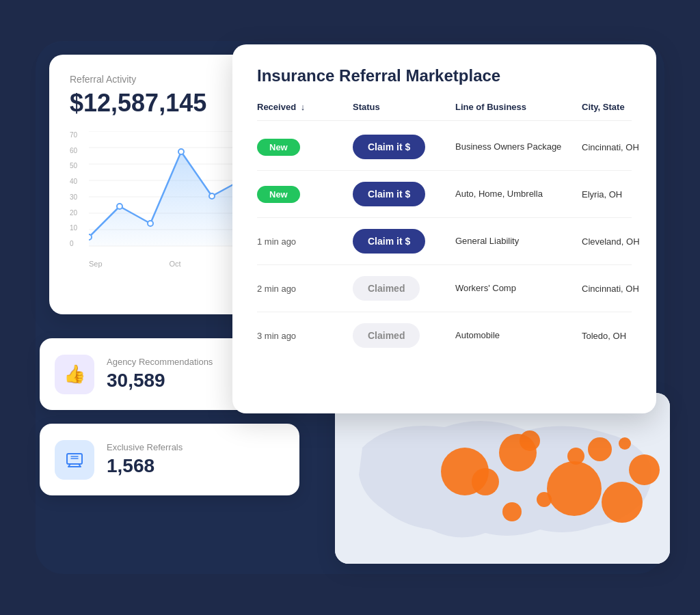 The image size is (700, 615). What do you see at coordinates (626, 336) in the screenshot?
I see `city-cell: Toledo, OH` at bounding box center [626, 336].